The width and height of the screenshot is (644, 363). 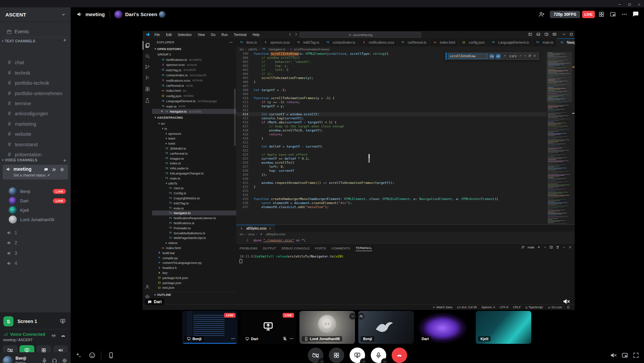 I want to click on panel-tab-terminal: TERMINAL, so click(x=364, y=249).